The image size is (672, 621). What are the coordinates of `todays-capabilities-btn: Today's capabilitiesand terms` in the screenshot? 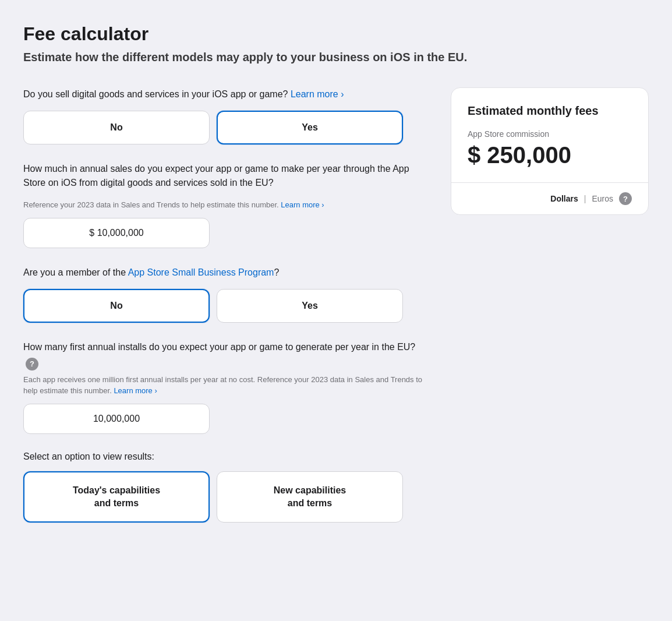 It's located at (116, 497).